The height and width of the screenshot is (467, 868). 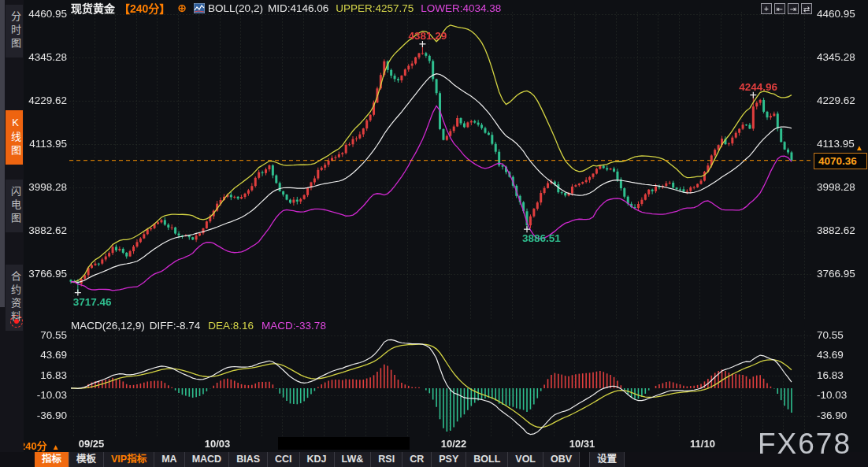 I want to click on price-annotation-3886.51: 3886.51, so click(x=542, y=238).